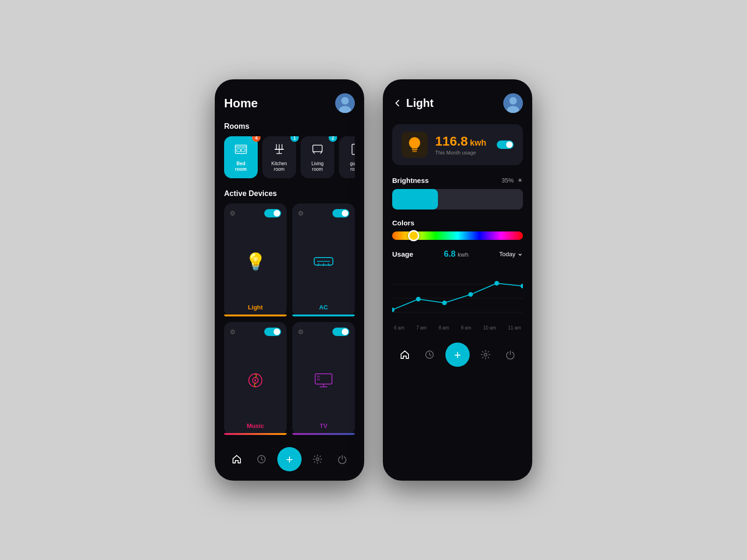 This screenshot has width=747, height=560. What do you see at coordinates (505, 145) in the screenshot?
I see `usage-toggle` at bounding box center [505, 145].